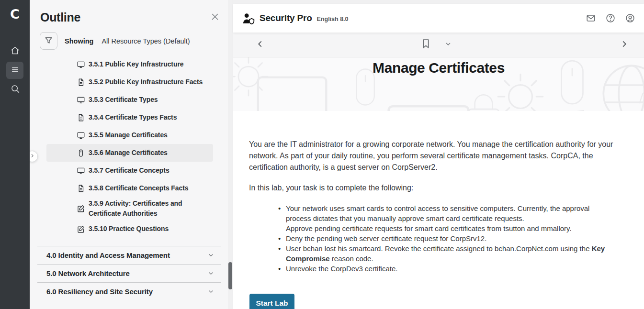  I want to click on previous-page-button, so click(260, 45).